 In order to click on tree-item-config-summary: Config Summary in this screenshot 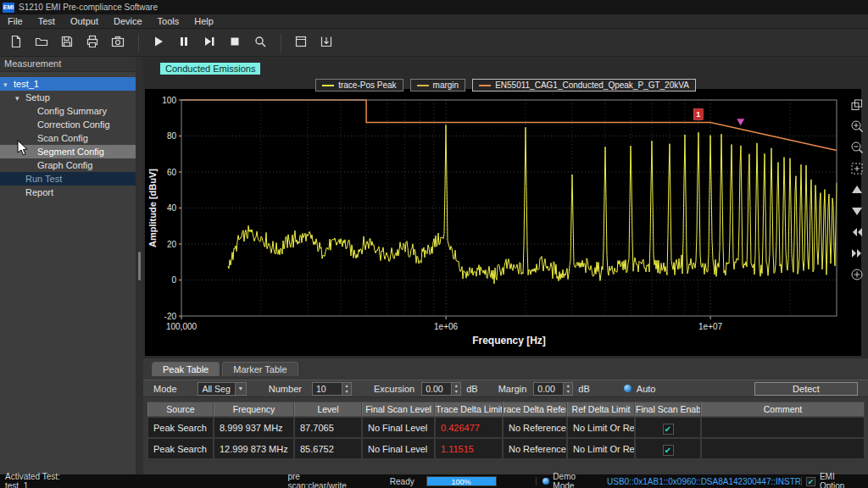, I will do `click(68, 111)`.